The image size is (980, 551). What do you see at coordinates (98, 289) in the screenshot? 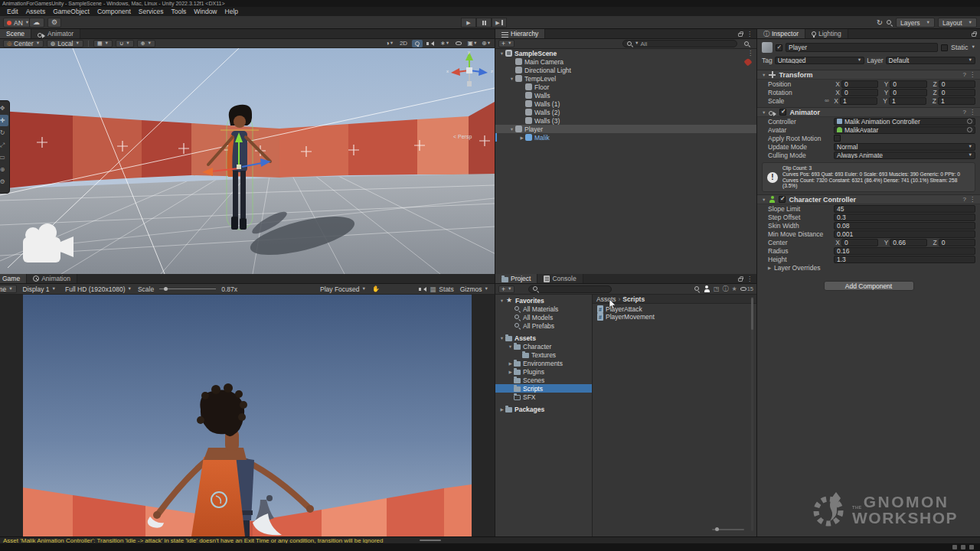
I see `resolution-dropdown: Full HD (1920x1080)▼` at bounding box center [98, 289].